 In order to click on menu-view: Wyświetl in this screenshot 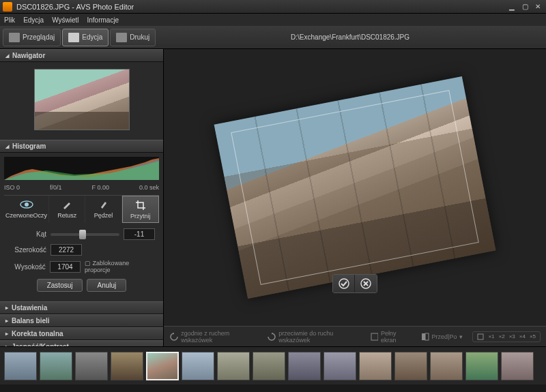, I will do `click(66, 20)`.